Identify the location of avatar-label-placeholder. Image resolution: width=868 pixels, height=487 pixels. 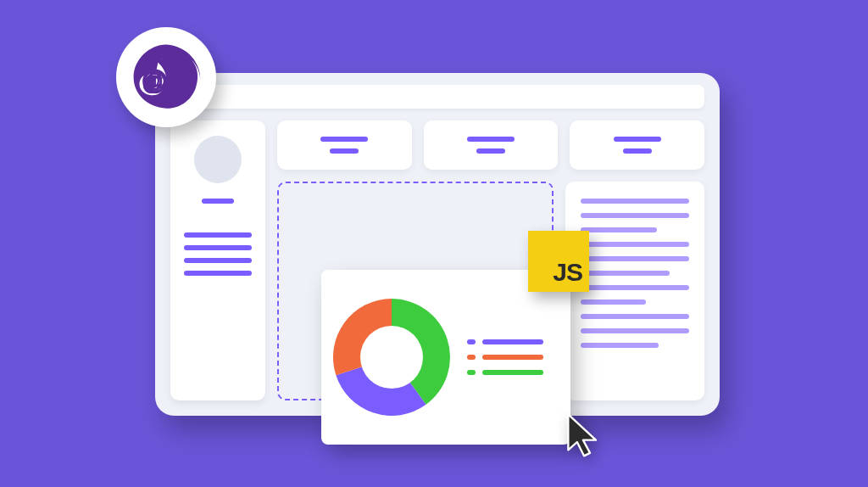
(218, 201).